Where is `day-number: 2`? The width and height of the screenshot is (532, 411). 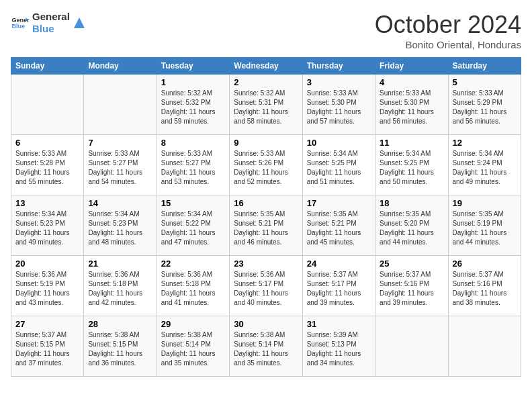 day-number: 2 is located at coordinates (266, 82).